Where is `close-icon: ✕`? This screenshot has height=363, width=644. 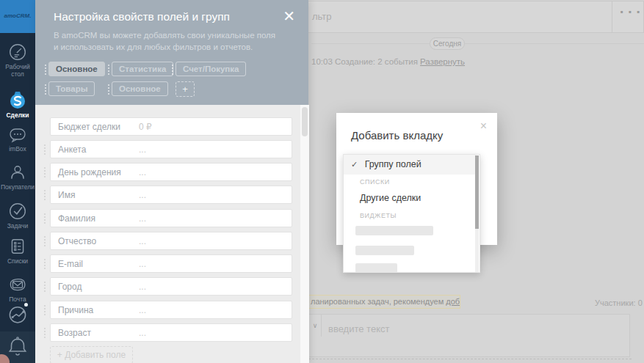
close-icon: ✕ is located at coordinates (289, 16).